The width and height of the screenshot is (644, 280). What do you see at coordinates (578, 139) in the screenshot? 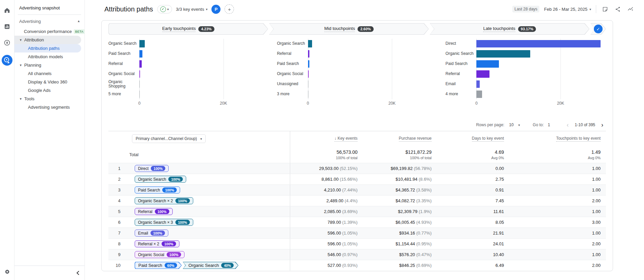
I see `column-header-sort: Touchpoints to key event` at bounding box center [578, 139].